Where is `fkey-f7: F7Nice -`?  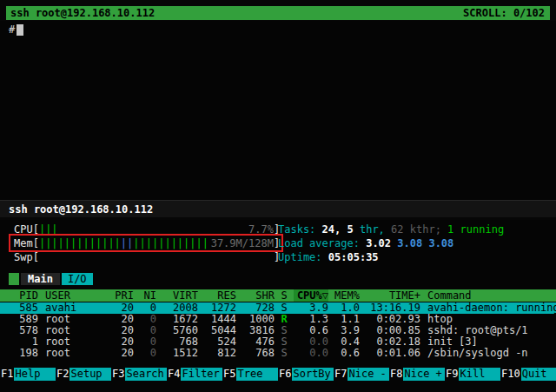
fkey-f7: F7Nice - is located at coordinates (361, 374).